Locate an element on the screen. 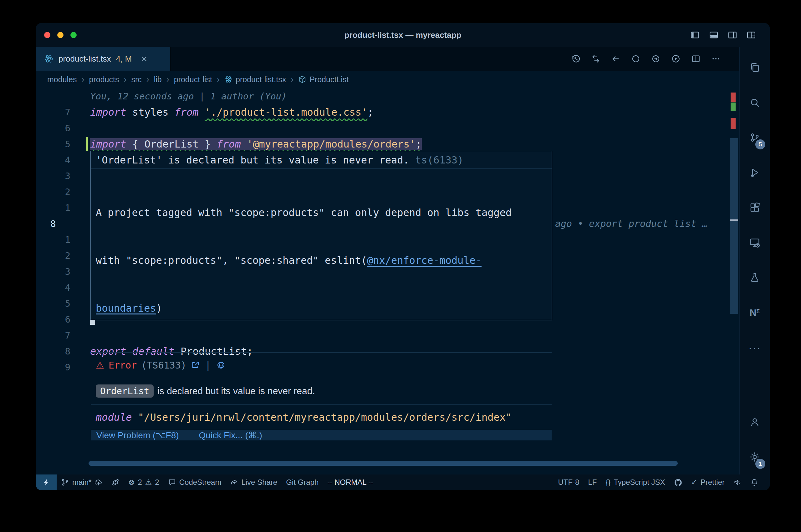  additional-views-icon: ··· is located at coordinates (754, 347).